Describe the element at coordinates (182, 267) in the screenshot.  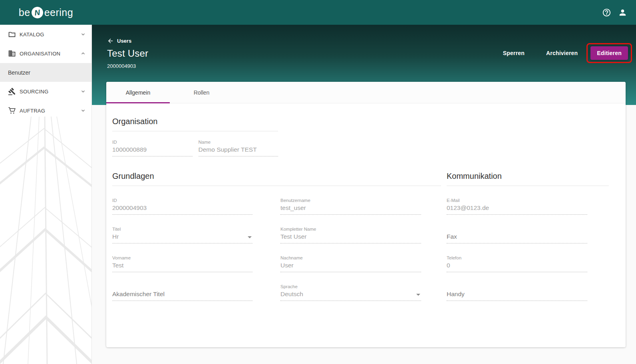
I see `field-value: Test` at that location.